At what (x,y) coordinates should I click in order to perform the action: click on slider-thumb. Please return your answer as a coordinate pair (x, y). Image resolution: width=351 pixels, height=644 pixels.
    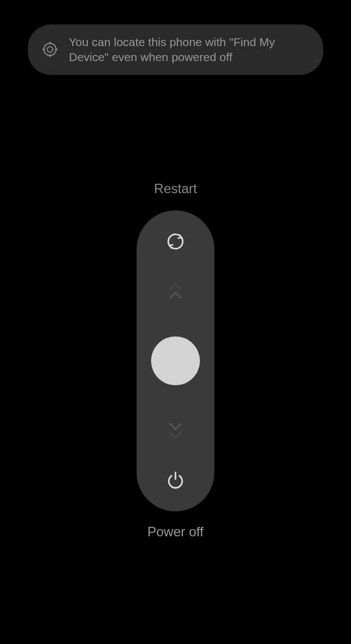
    Looking at the image, I should click on (176, 361).